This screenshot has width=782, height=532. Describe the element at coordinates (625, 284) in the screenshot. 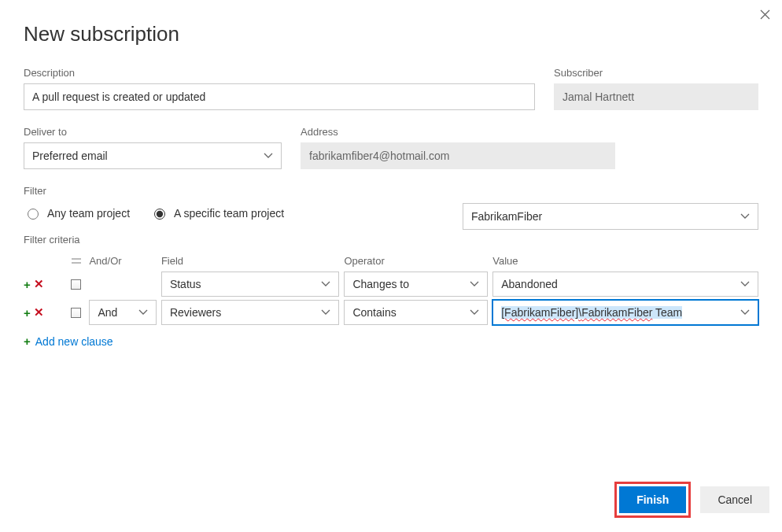

I see `value-select: Abandoned` at that location.